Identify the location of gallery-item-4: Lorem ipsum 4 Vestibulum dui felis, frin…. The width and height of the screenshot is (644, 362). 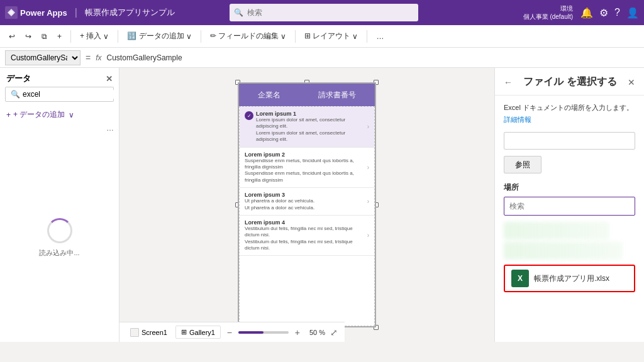
(307, 236).